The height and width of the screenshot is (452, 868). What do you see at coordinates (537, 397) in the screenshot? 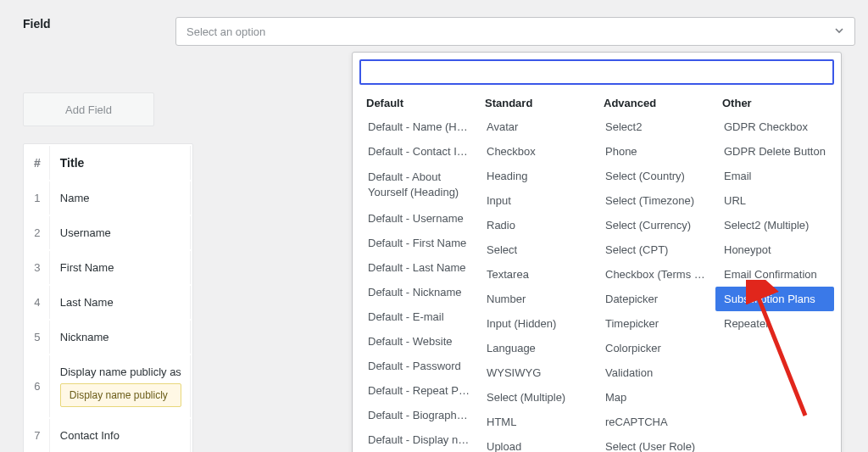
I see `dropdown-option: Select (Multiple)` at bounding box center [537, 397].